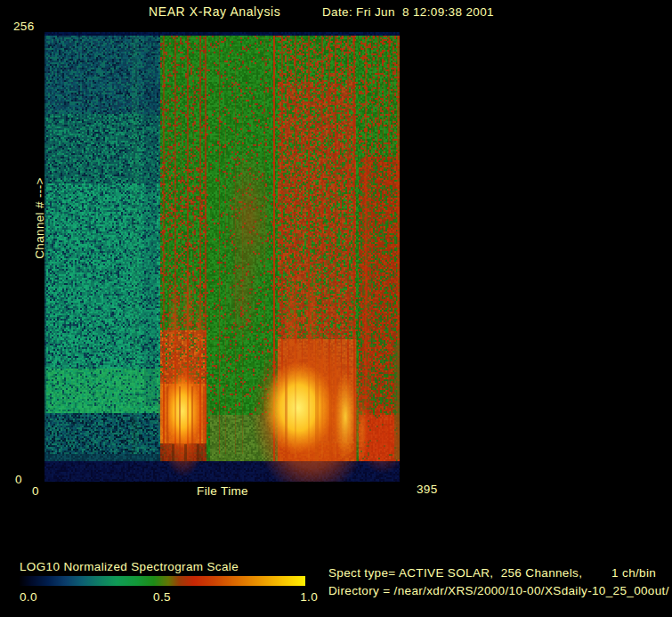 This screenshot has width=672, height=617. Describe the element at coordinates (215, 12) in the screenshot. I see `page-title: NEAR X-Ray Analysis` at that location.